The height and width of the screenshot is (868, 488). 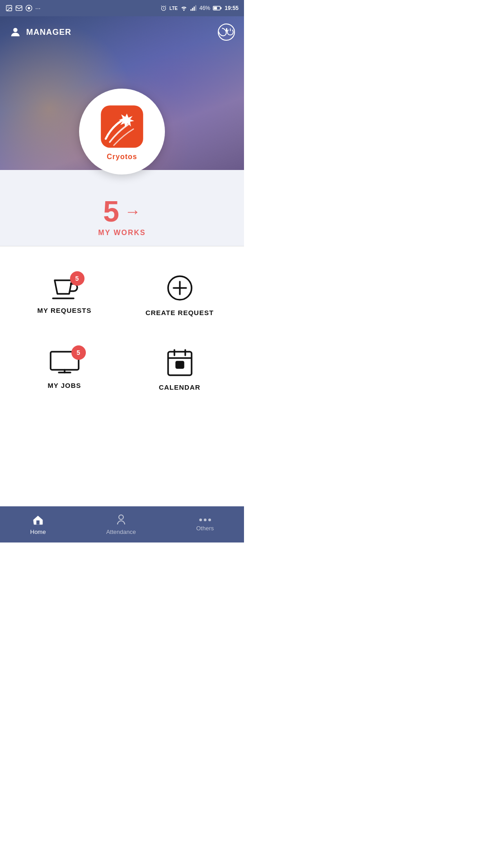 What do you see at coordinates (121, 532) in the screenshot?
I see `attendance-nav-label: Attendance` at bounding box center [121, 532].